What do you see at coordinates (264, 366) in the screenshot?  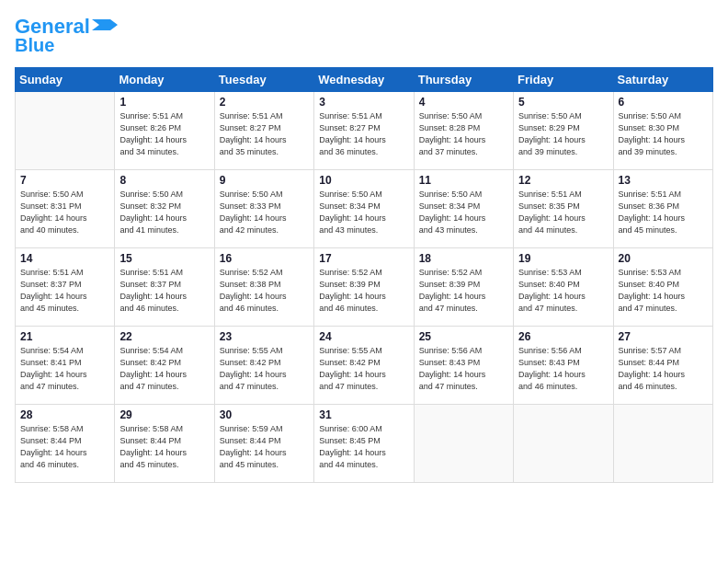 I see `calendar-cell: 23Sunrise: 5:55 AM Sunset: 8:42 PM Dayli…` at bounding box center [264, 366].